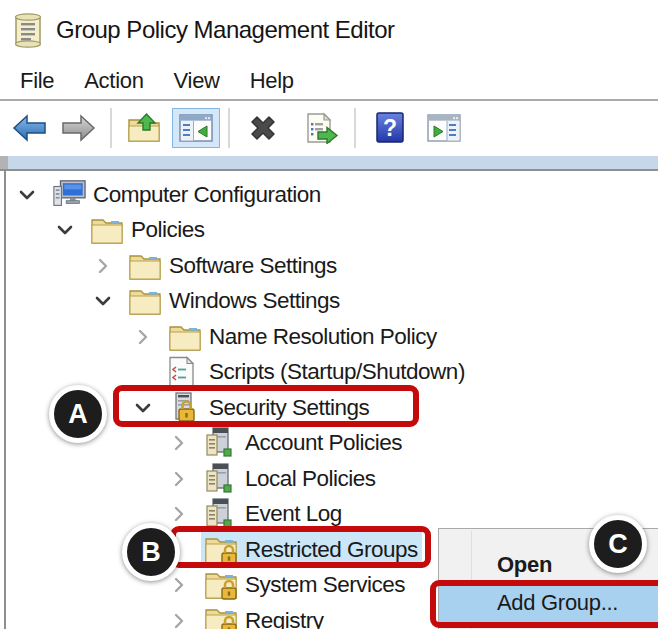 This screenshot has width=658, height=629. I want to click on tree-item-label: Windows Settings, so click(254, 301).